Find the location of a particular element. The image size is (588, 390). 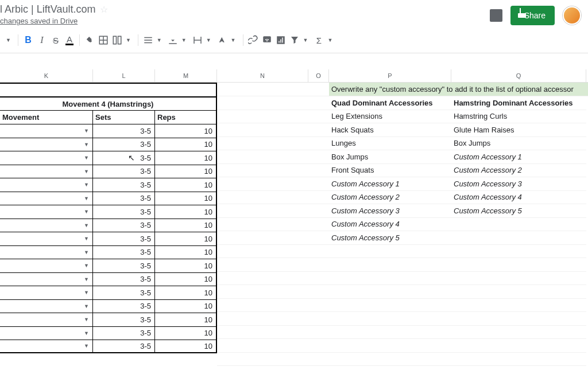

comment-icon is located at coordinates (496, 15).